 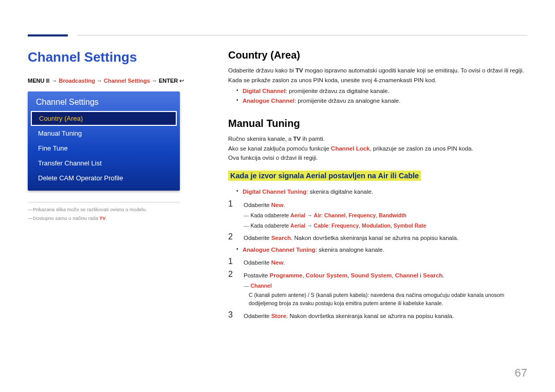 I want to click on highlight-heading: Kada je izvor signala Aerial postavljen …, so click(x=325, y=176).